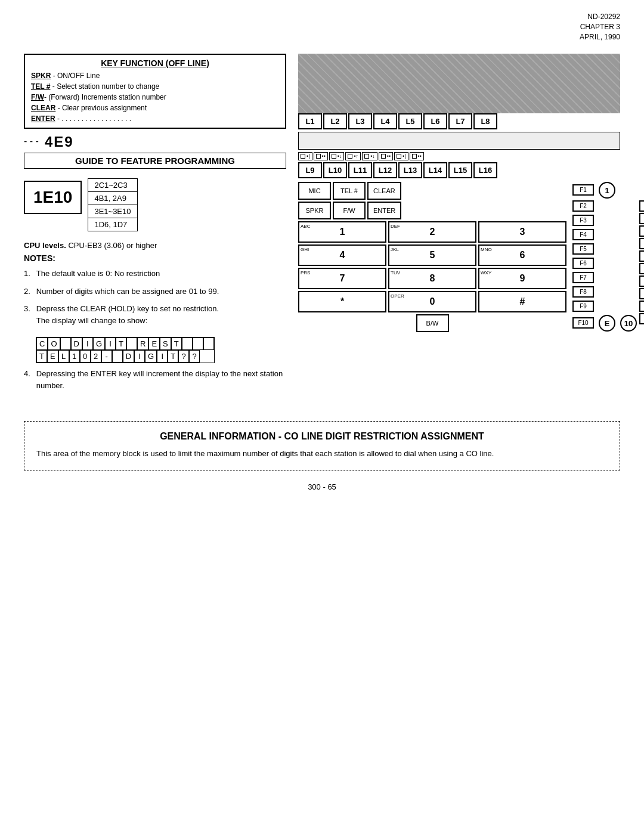 This screenshot has width=644, height=839. I want to click on f17-button: F17, so click(642, 281).